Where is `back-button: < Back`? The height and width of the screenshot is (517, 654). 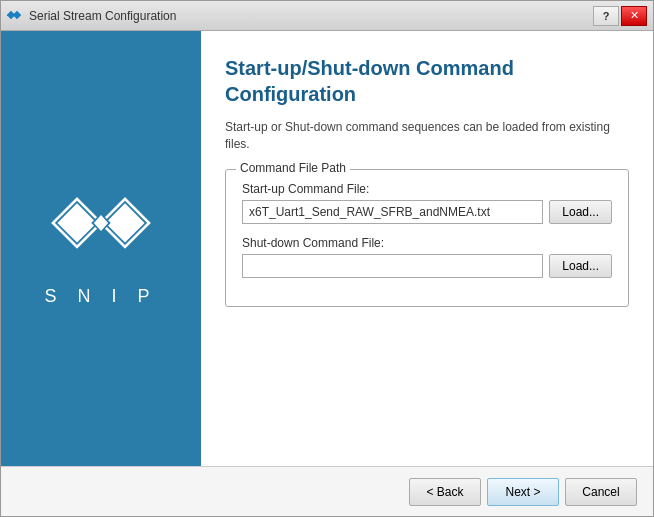 back-button: < Back is located at coordinates (445, 492).